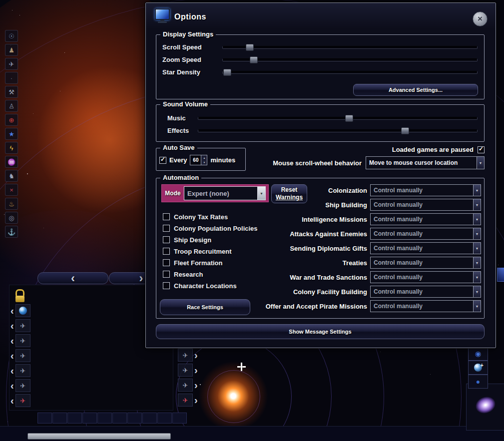 The width and height of the screenshot is (504, 441). Describe the element at coordinates (11, 64) in the screenshot. I see `ship-icon: ✈` at that location.